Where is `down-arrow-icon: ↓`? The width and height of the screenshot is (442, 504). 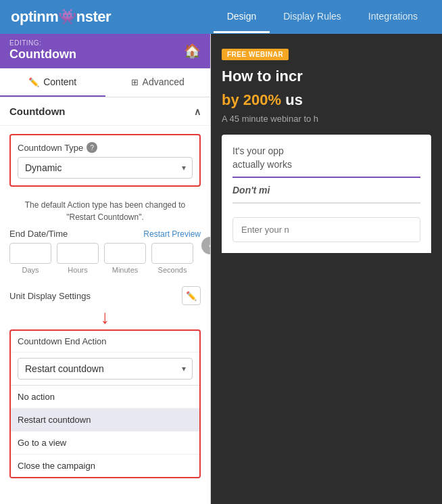
down-arrow-icon: ↓ is located at coordinates (105, 317).